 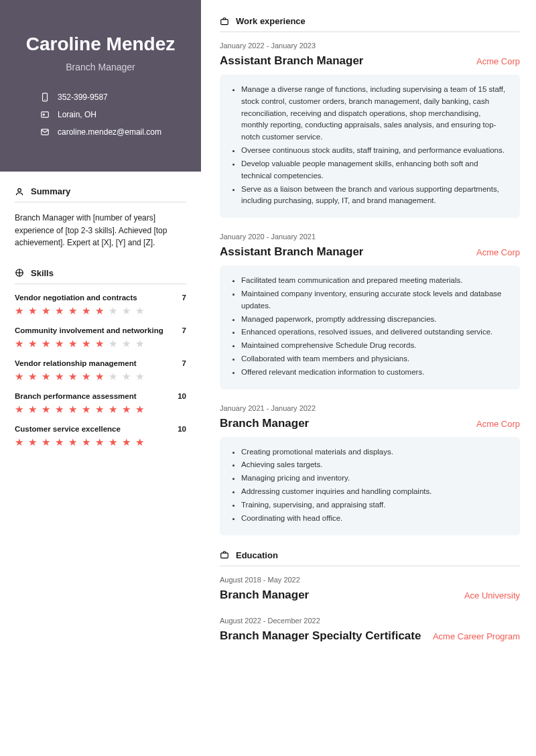 What do you see at coordinates (83, 97) in the screenshot?
I see `phone-text: 352-399-9587` at bounding box center [83, 97].